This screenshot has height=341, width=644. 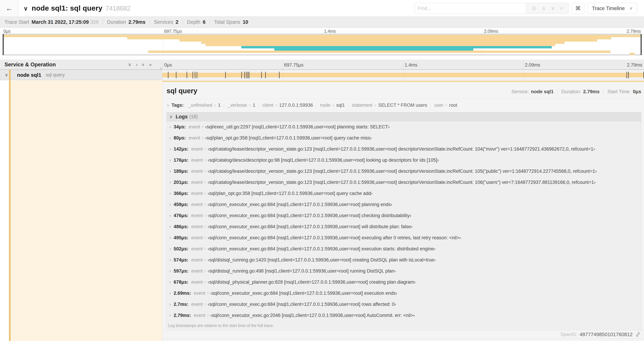 What do you see at coordinates (404, 304) in the screenshot?
I see `log-row: ›2.7ms:event=‹sql/conn_executor_exec.go:…` at bounding box center [404, 304].